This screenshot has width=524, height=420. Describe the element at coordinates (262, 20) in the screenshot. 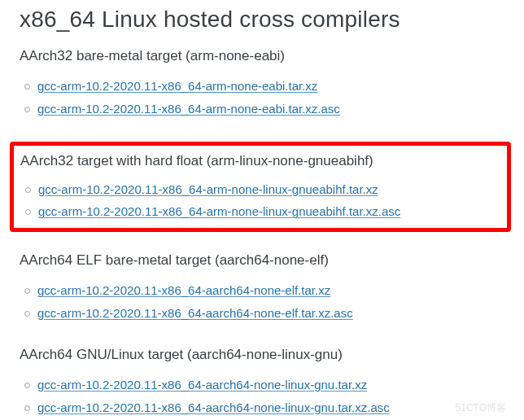

I see `page-title: x86_64 Linux hosted cross compilers` at that location.